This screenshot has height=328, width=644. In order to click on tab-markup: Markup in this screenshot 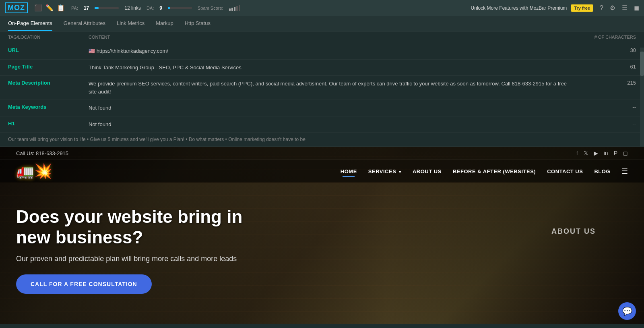, I will do `click(164, 26)`.